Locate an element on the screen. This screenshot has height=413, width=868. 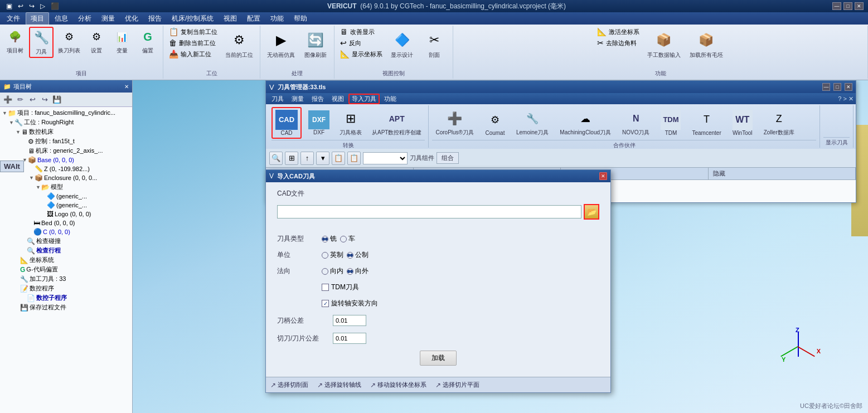
tree-item-enclosure: ▼ 📦 Enclosure (0, 0, 0... is located at coordinates (66, 178).